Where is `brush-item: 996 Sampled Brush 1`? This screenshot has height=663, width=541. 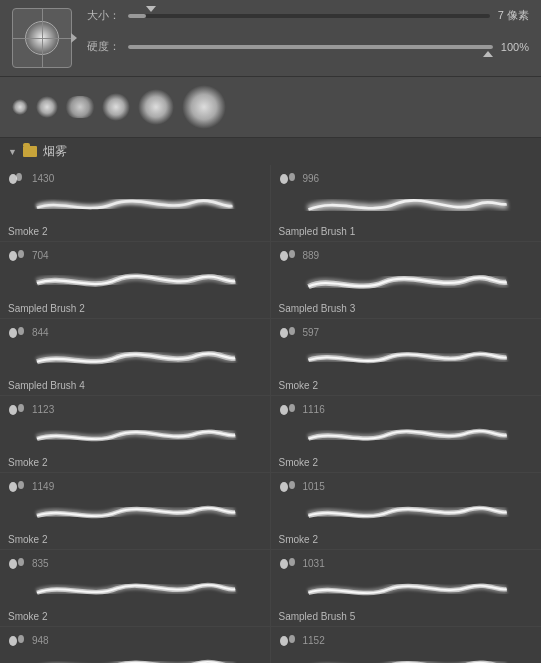 brush-item: 996 Sampled Brush 1 is located at coordinates (406, 204).